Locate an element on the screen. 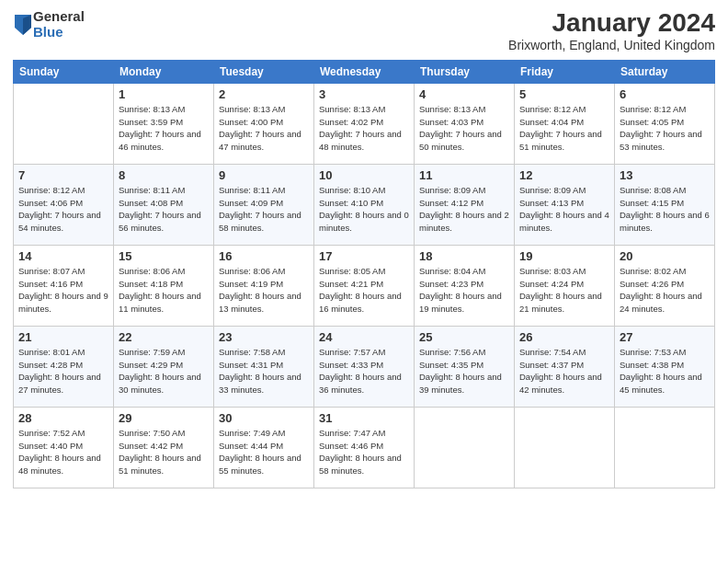  day-info: Sunrise: 8:11 AM Sunset: 4:08 PM Dayligh… is located at coordinates (164, 210).